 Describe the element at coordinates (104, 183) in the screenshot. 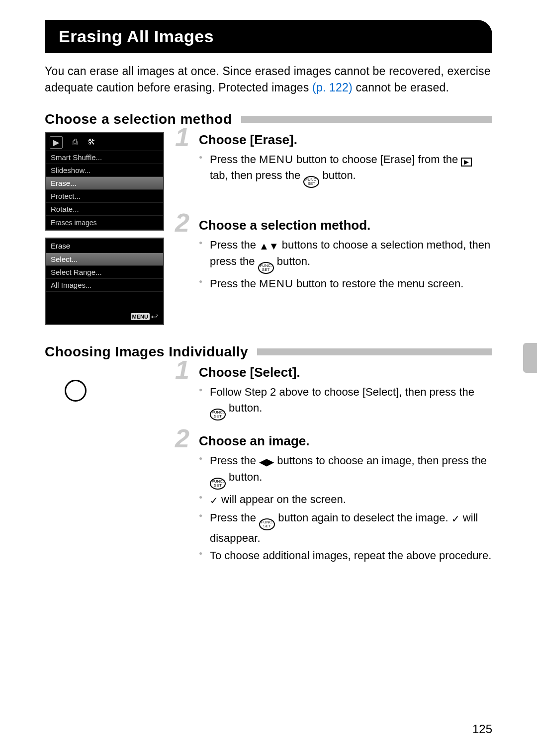

I see `lcd-menu-item: Erase...` at that location.